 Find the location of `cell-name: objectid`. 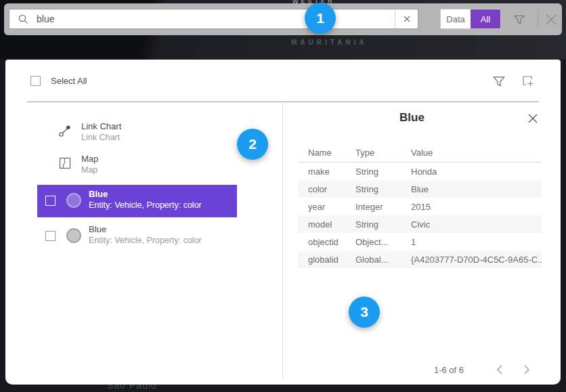

cell-name: objectid is located at coordinates (332, 242).